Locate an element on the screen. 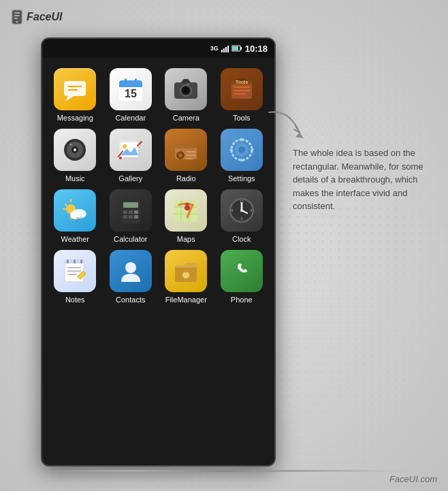 The image size is (448, 491). app-item-calendar: 15 Calendar is located at coordinates (131, 95).